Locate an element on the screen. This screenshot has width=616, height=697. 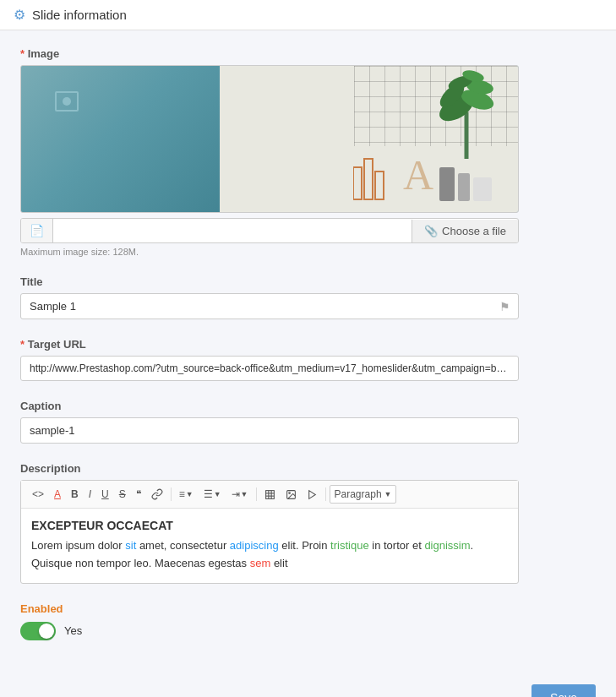
description-editor: <> A B I U S ❝ ≡ ▼ ☰ ▼ ⇥ ▼ is located at coordinates (270, 532).